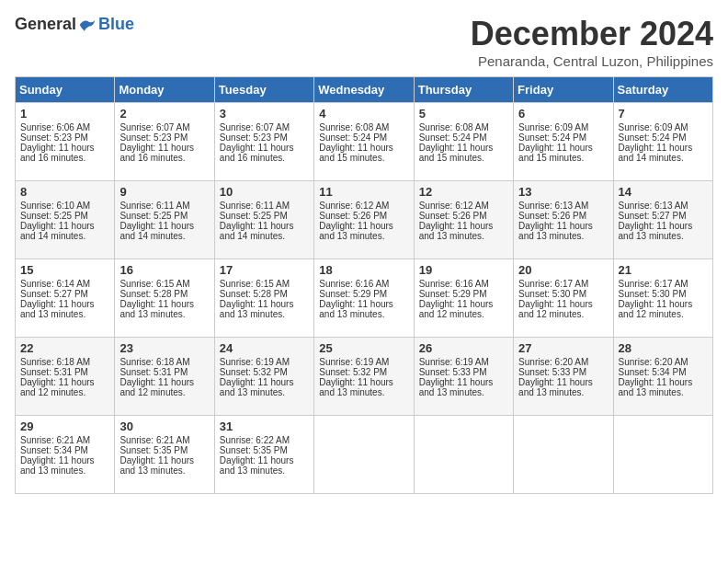  Describe the element at coordinates (55, 127) in the screenshot. I see `sunrise-label: Sunrise: 6:06 AM` at that location.